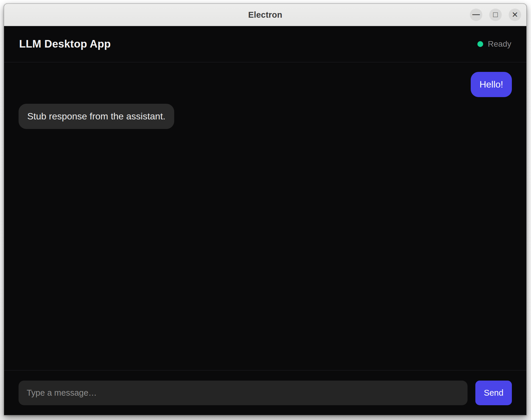 This screenshot has width=531, height=420. I want to click on user-message-bubble: Hello!, so click(491, 85).